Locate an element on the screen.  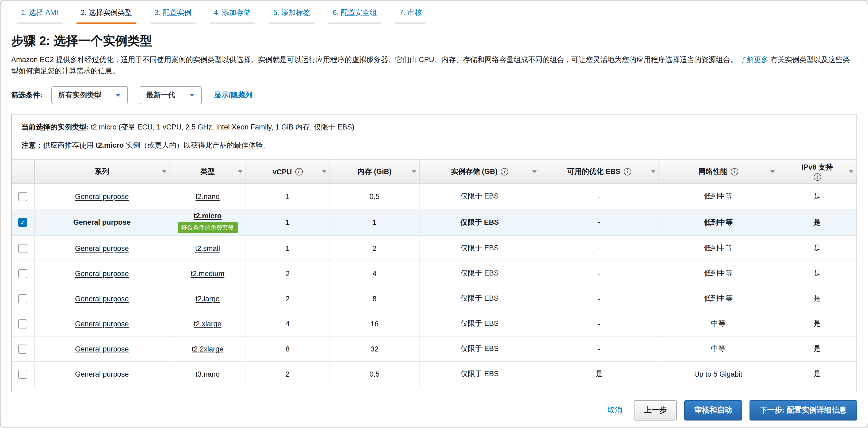
column-header-ebs: 可用的优化 EBSi is located at coordinates (599, 172).